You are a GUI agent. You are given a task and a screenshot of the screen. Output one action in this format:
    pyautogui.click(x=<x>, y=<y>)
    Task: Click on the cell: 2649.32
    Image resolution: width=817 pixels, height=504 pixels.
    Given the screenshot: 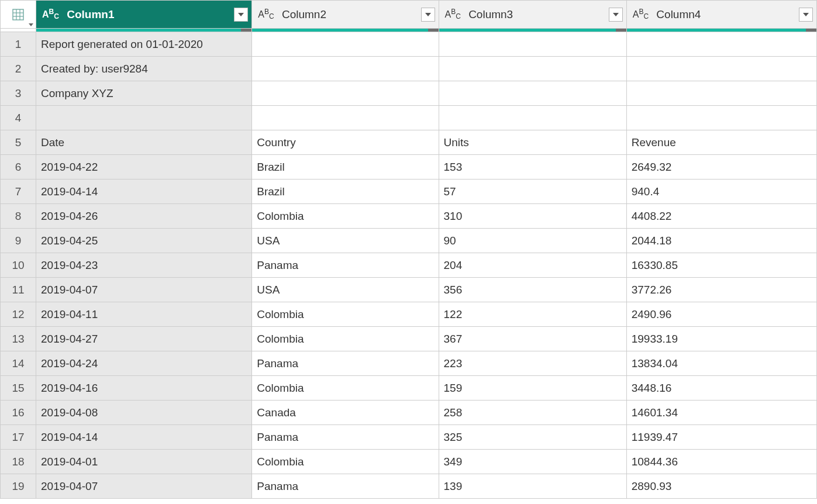 What is the action you would take?
    pyautogui.click(x=722, y=167)
    